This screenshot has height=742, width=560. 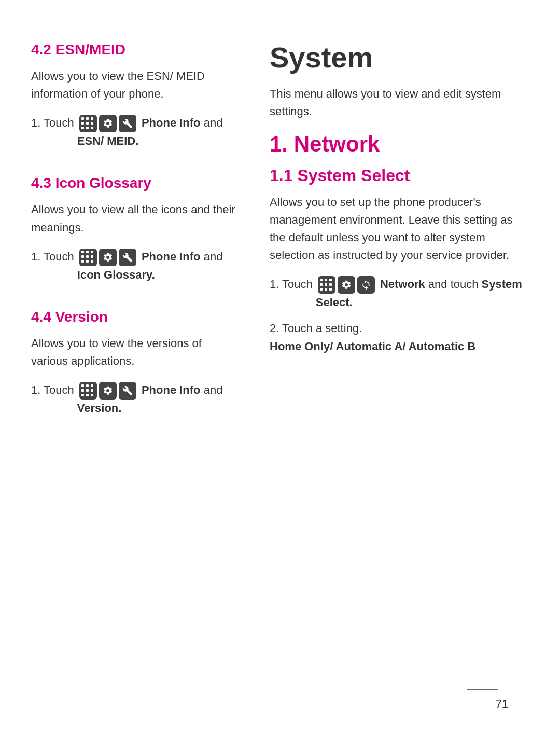 I want to click on section-11-body: Allows you to set up the phone producer'…, so click(x=399, y=229).